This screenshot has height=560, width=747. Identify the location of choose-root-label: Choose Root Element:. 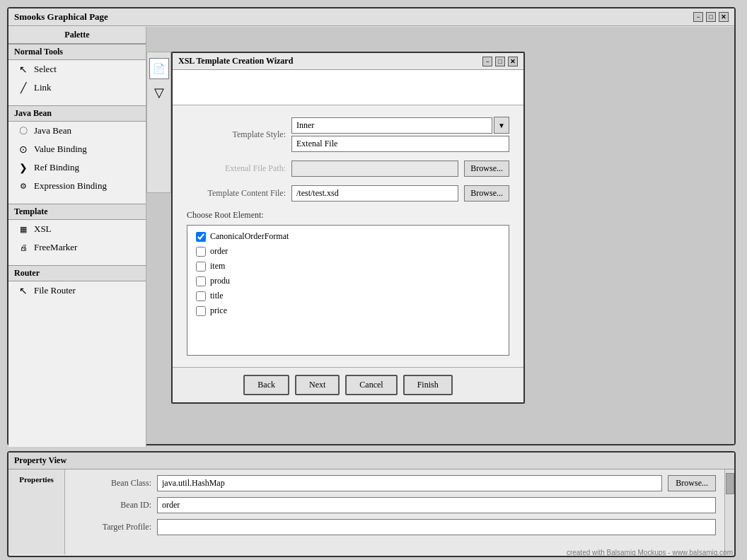
(348, 215).